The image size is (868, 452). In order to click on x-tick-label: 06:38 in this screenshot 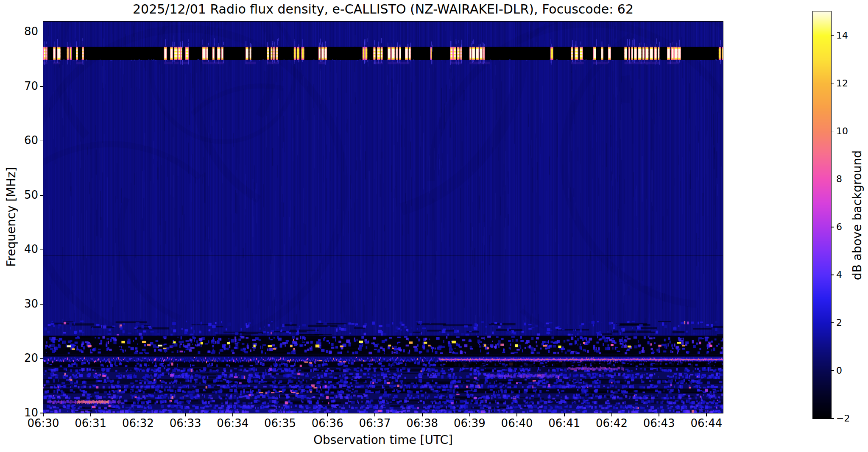, I will do `click(422, 423)`.